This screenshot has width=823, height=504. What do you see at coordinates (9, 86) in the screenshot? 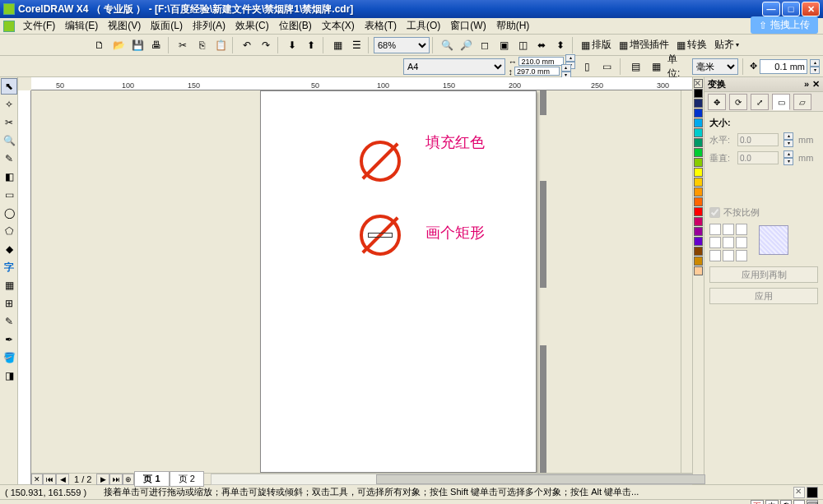
I see `pick-tool: ⬉` at bounding box center [9, 86].